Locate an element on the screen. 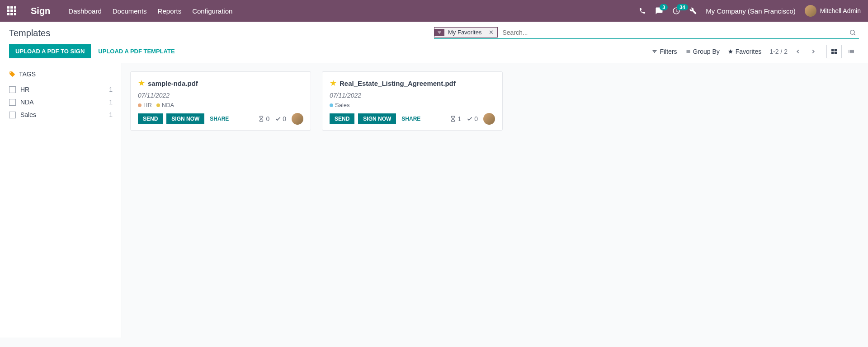 The width and height of the screenshot is (868, 347). apps-icon is located at coordinates (12, 11).